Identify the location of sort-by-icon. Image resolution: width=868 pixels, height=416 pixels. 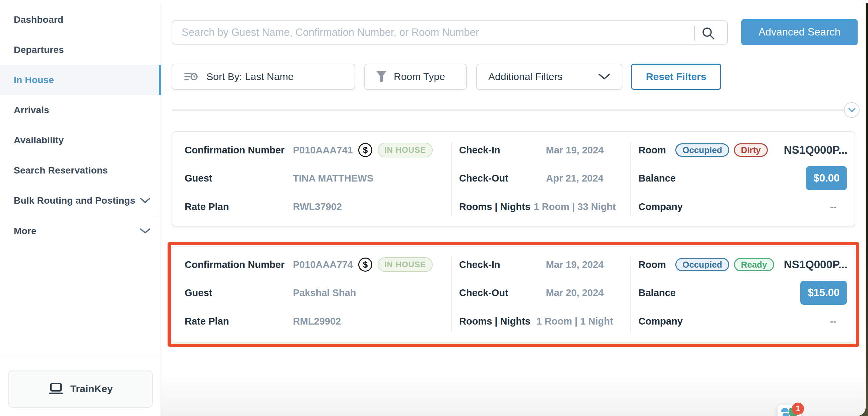
(191, 77).